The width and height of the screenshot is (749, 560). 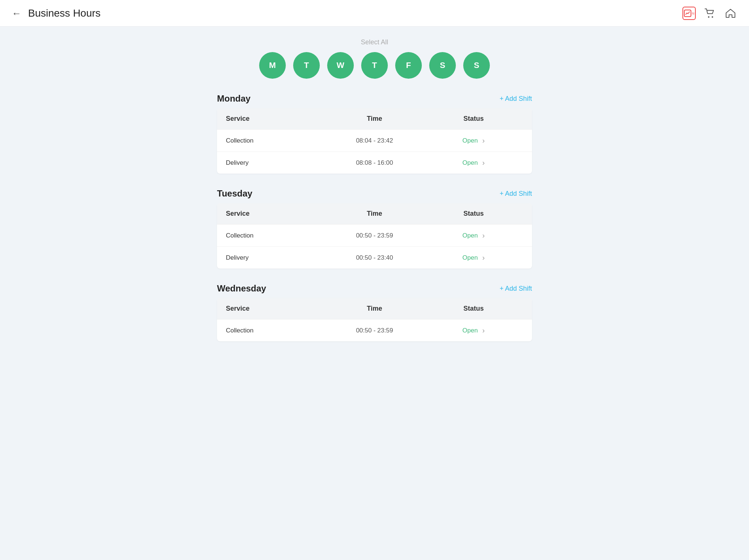 I want to click on day-header-wednesday: Wednesday + Add Shift, so click(x=374, y=288).